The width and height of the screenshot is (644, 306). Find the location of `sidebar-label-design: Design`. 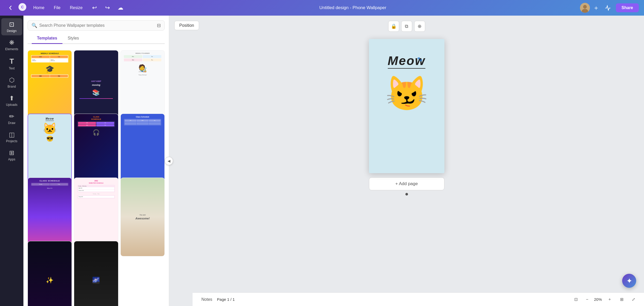

sidebar-label-design: Design is located at coordinates (11, 31).